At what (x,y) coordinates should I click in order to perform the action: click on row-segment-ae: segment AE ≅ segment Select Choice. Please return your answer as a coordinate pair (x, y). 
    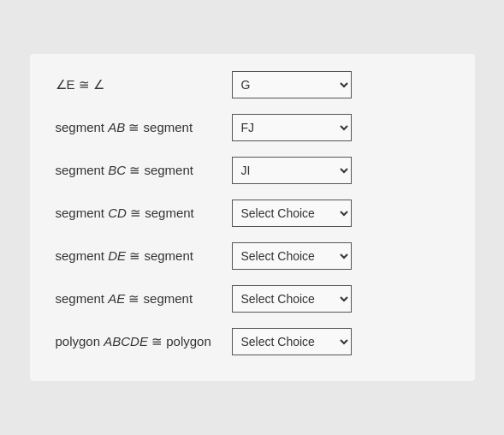
    Looking at the image, I should click on (252, 299).